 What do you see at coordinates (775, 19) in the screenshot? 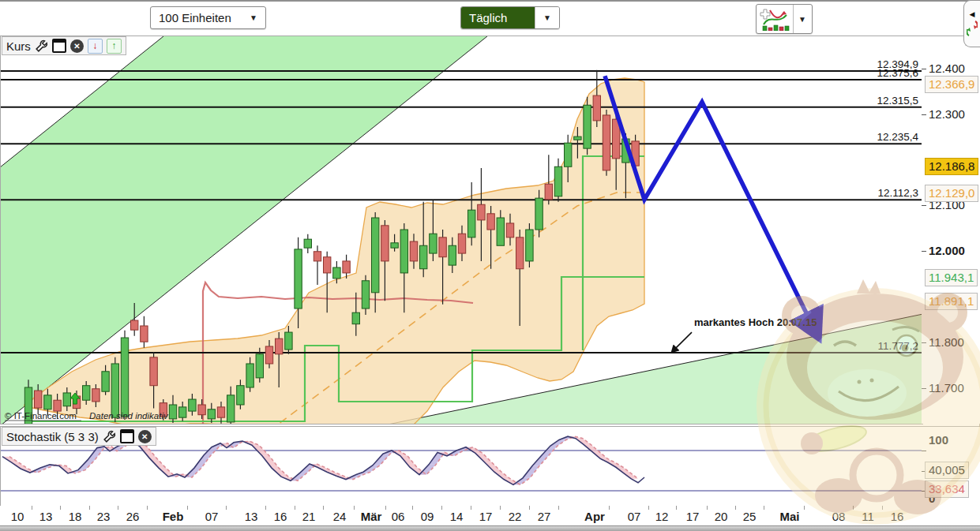
I see `chart-type-icon` at bounding box center [775, 19].